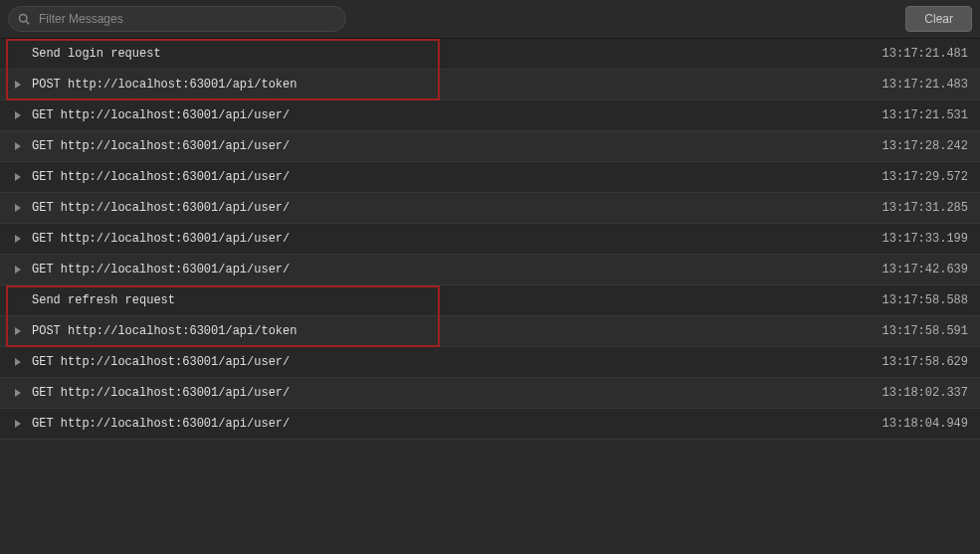  Describe the element at coordinates (925, 300) in the screenshot. I see `log-timestamp: 13:17:58.588` at that location.